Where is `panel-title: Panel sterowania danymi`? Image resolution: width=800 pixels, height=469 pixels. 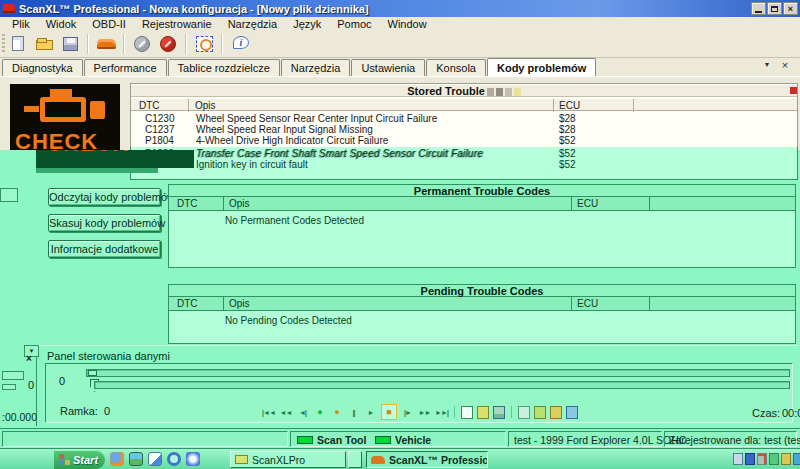 panel-title: Panel sterowania danymi is located at coordinates (108, 356).